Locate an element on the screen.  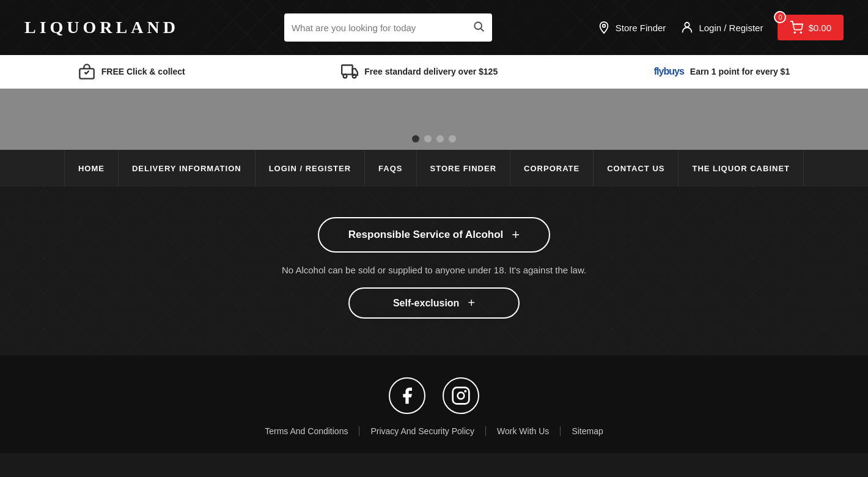
promo-flybuys: flybuys Earn 1 point for every $1 is located at coordinates (722, 72).